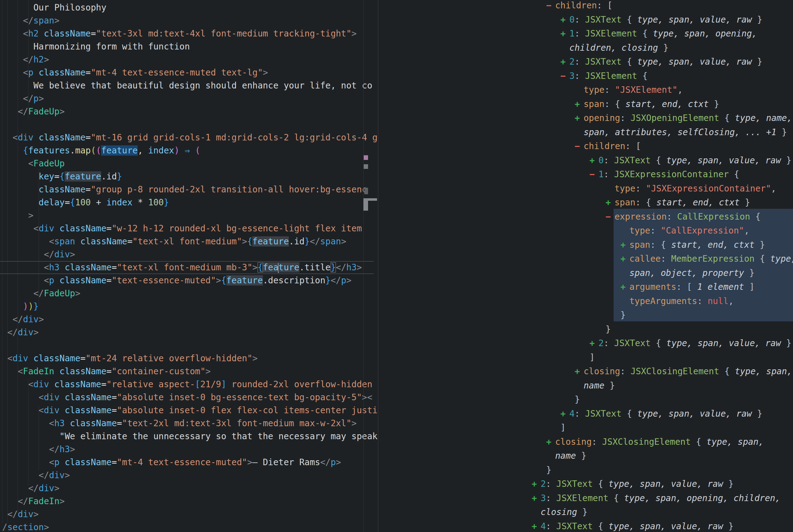  What do you see at coordinates (189, 34) in the screenshot?
I see `code-line: <h2 className="text-3xl md:text-4xl font…` at bounding box center [189, 34].